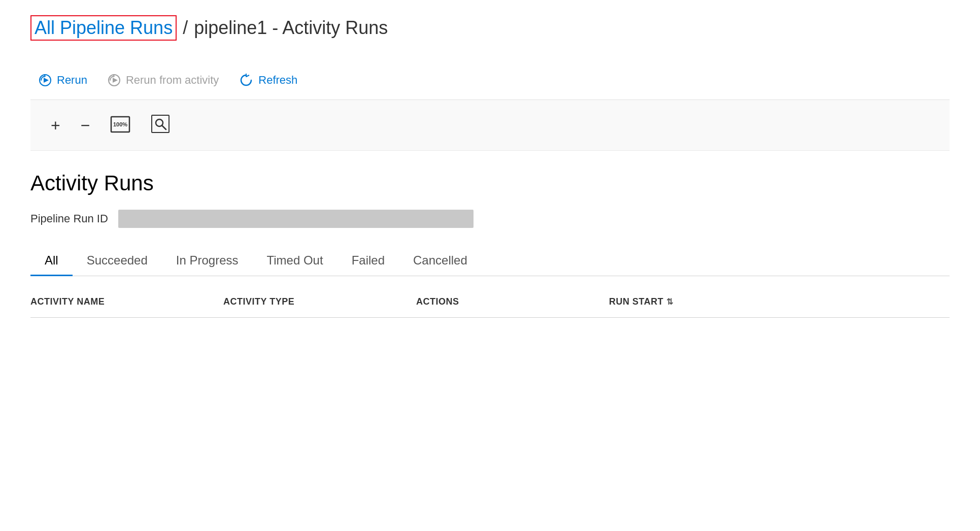 This screenshot has height=531, width=980. What do you see at coordinates (490, 302) in the screenshot?
I see `table-header: ACTIVITY NAME ACTIVITY TYPE ACTIONS RUN …` at bounding box center [490, 302].